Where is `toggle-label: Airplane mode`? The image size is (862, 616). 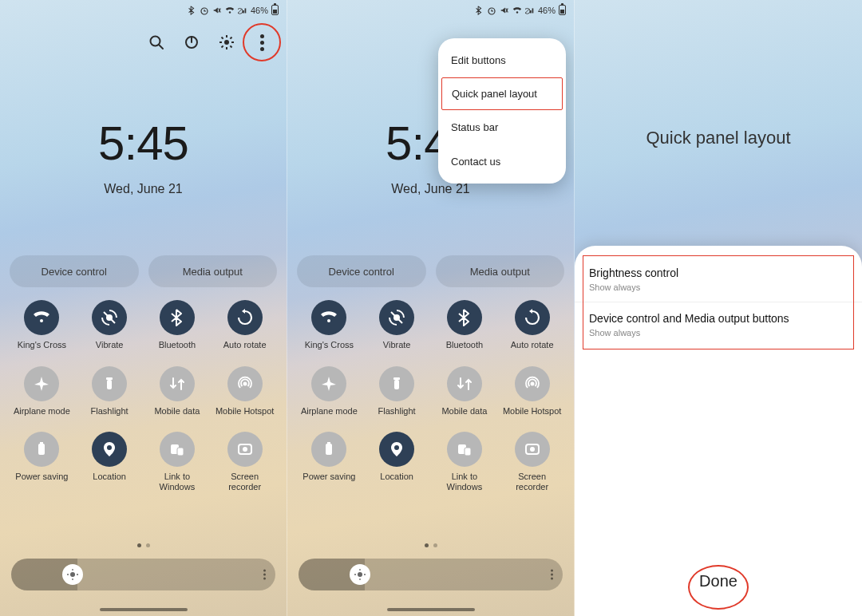 toggle-label: Airplane mode is located at coordinates (42, 412).